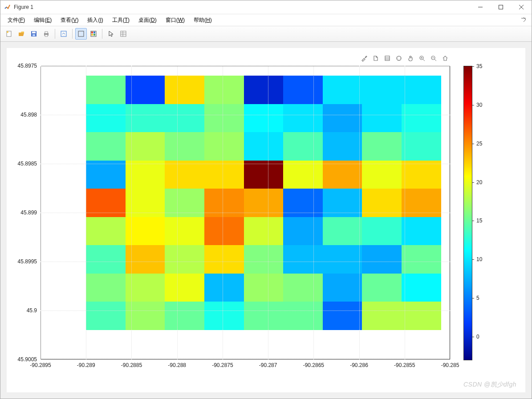 The image size is (532, 399). I want to click on zoom-out-icon, so click(434, 58).